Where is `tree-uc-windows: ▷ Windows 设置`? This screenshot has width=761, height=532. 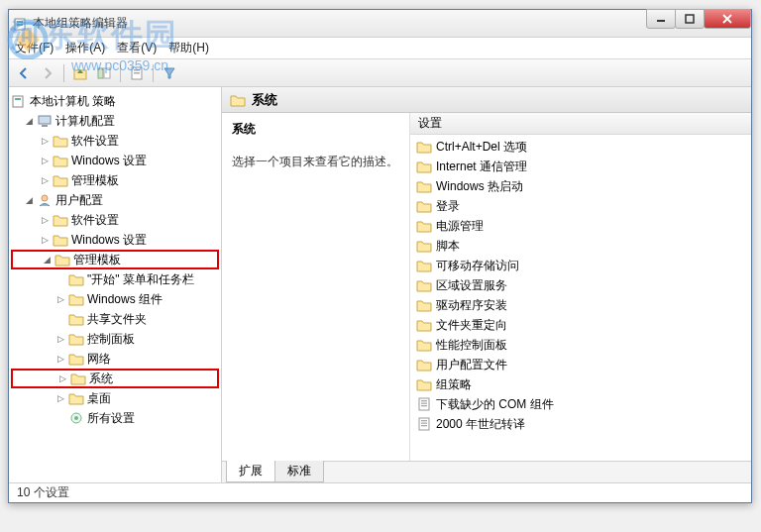
tree-uc-windows: ▷ Windows 设置 is located at coordinates (115, 240).